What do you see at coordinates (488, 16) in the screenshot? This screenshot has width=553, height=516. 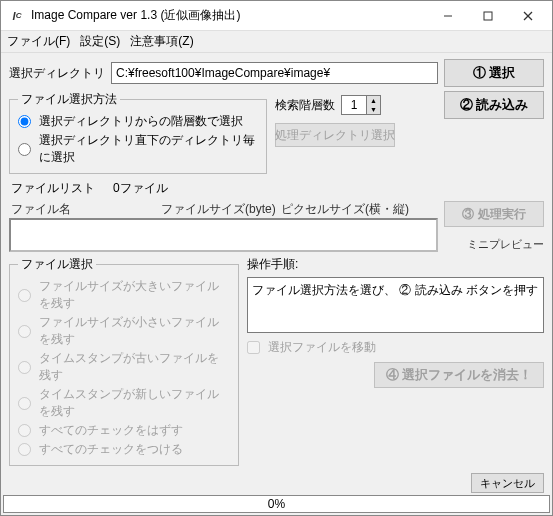 I see `maximize-button` at bounding box center [488, 16].